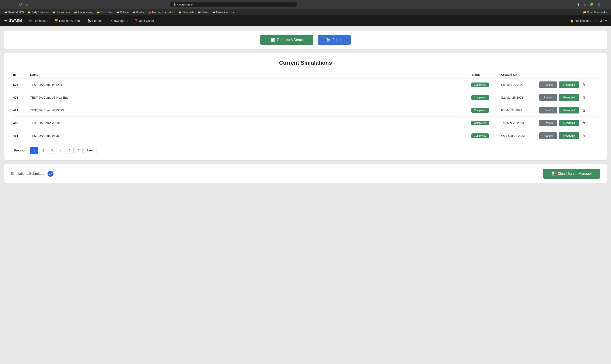 This screenshot has width=611, height=364. Describe the element at coordinates (233, 12) in the screenshot. I see `bookmarks-more-button: »` at that location.